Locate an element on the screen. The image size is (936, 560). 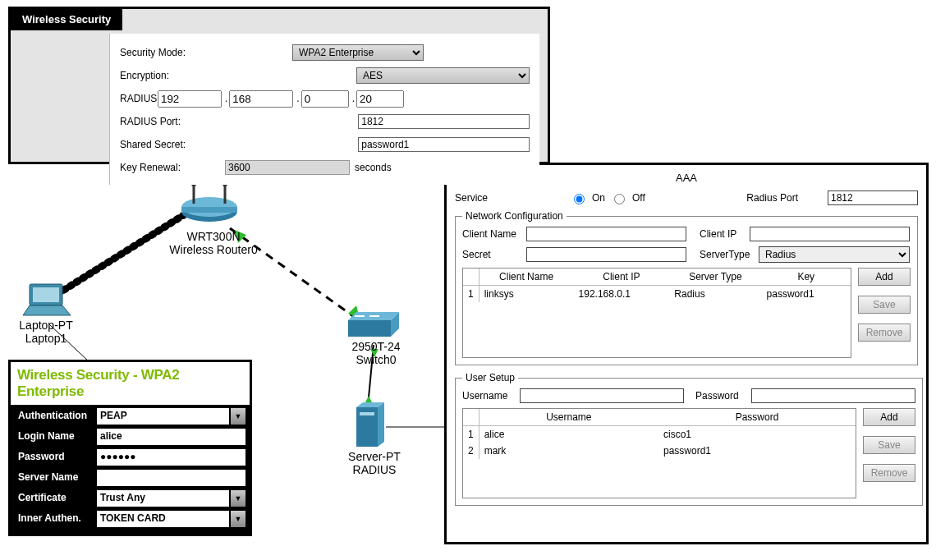
laptop-row-label: Authentication is located at coordinates (55, 416).